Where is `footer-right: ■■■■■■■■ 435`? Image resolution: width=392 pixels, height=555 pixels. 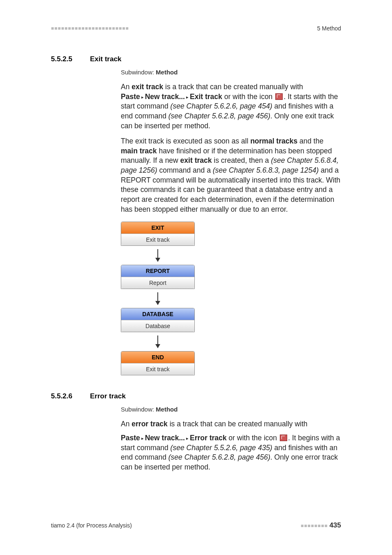 footer-right: ■■■■■■■■ 435 is located at coordinates (321, 525).